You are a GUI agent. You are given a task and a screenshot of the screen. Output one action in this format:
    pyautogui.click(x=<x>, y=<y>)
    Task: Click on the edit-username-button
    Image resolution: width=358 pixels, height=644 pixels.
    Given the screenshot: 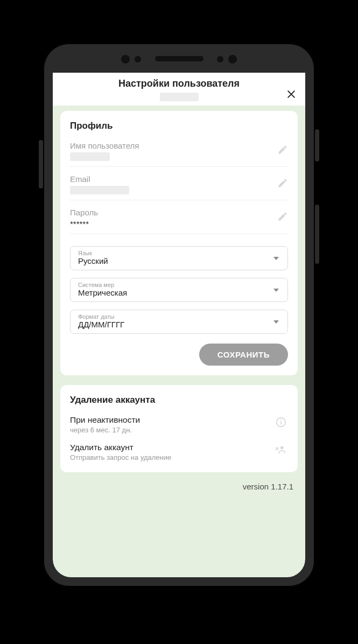 What is the action you would take?
    pyautogui.click(x=283, y=150)
    